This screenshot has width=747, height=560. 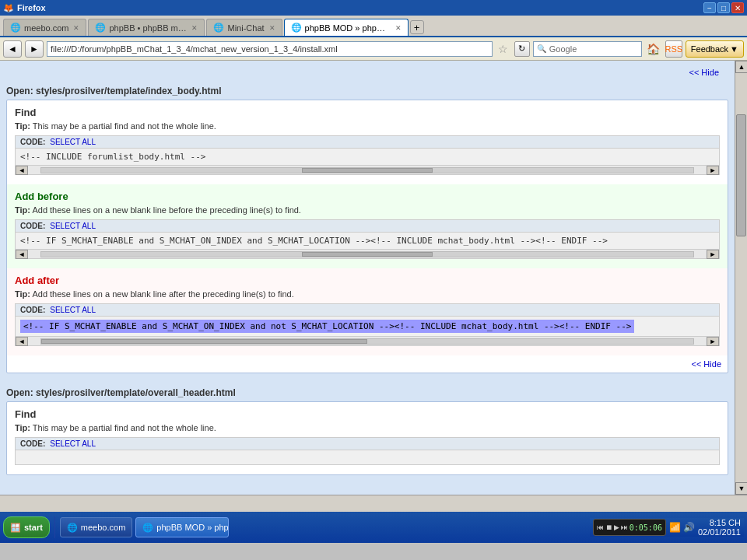 What do you see at coordinates (73, 142) in the screenshot?
I see `select-all-find-1: SELECT ALL` at bounding box center [73, 142].